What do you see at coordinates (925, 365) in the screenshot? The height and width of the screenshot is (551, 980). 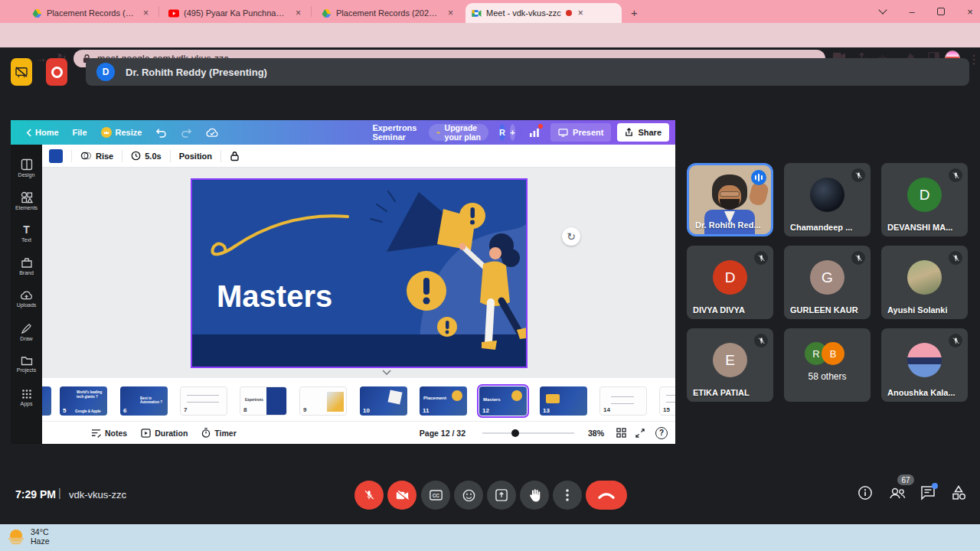 I see `participant-tile: Anoushka Kala...` at bounding box center [925, 365].